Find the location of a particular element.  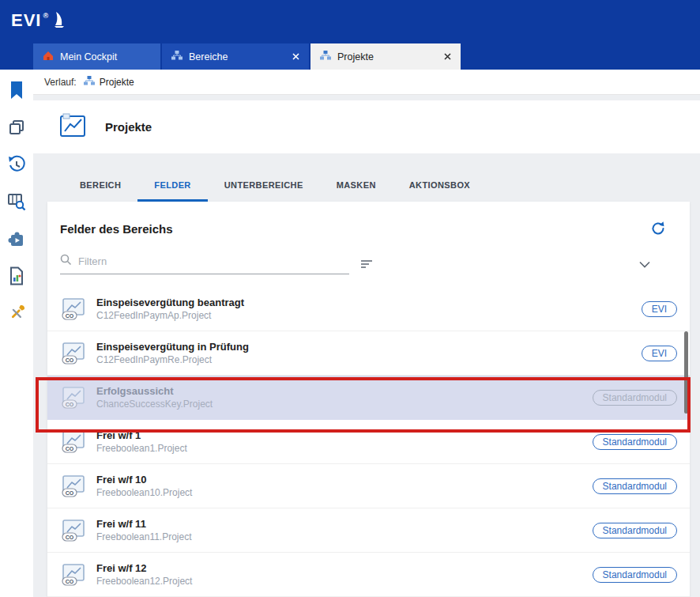

areas-icon is located at coordinates (177, 57).